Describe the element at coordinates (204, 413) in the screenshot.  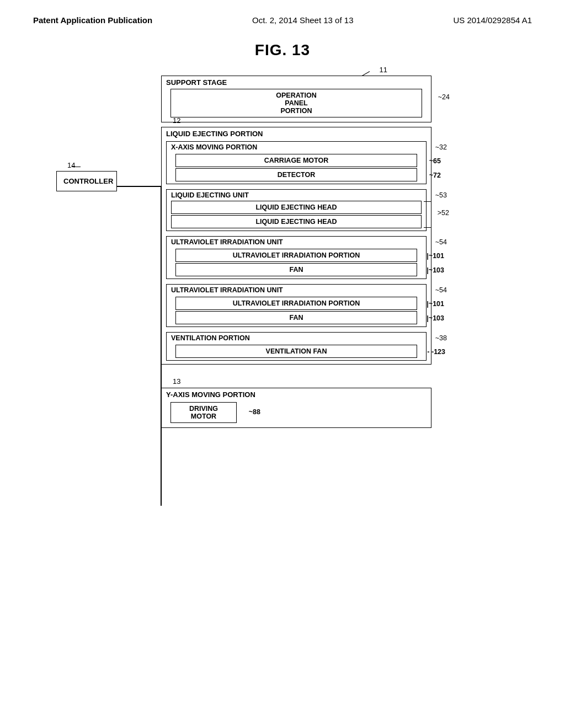
I see `driving-motor-box: DRIVINGMOTOR ~88` at that location.